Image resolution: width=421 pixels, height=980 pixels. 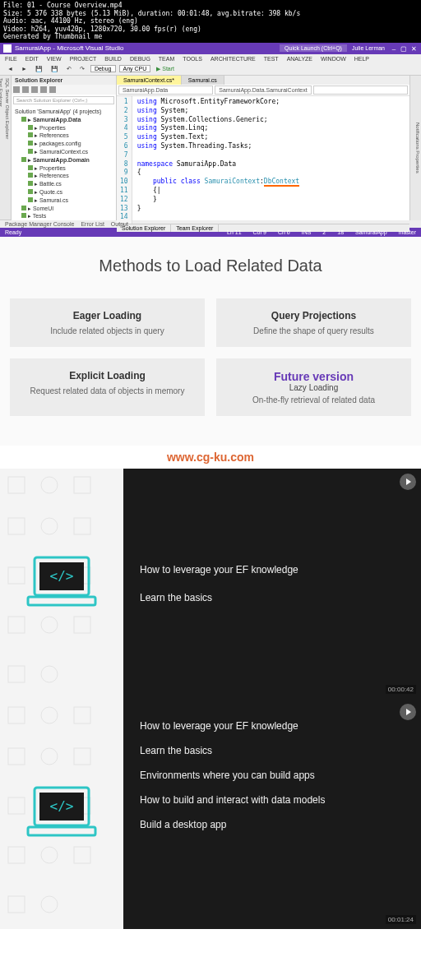 I want to click on menu-debug: DEBUG, so click(x=140, y=59).